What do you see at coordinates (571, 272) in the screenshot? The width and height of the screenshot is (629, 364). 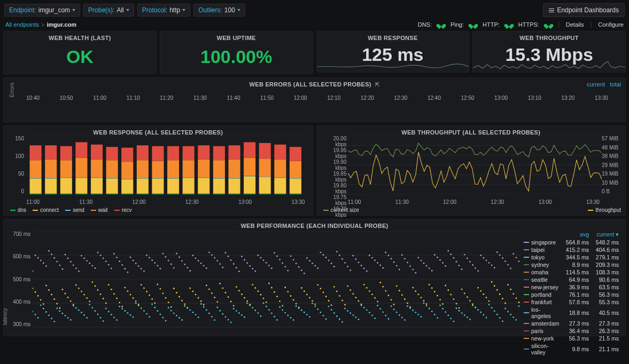 I see `perf-row: omaha114.5 ms108.3 ms` at bounding box center [571, 272].